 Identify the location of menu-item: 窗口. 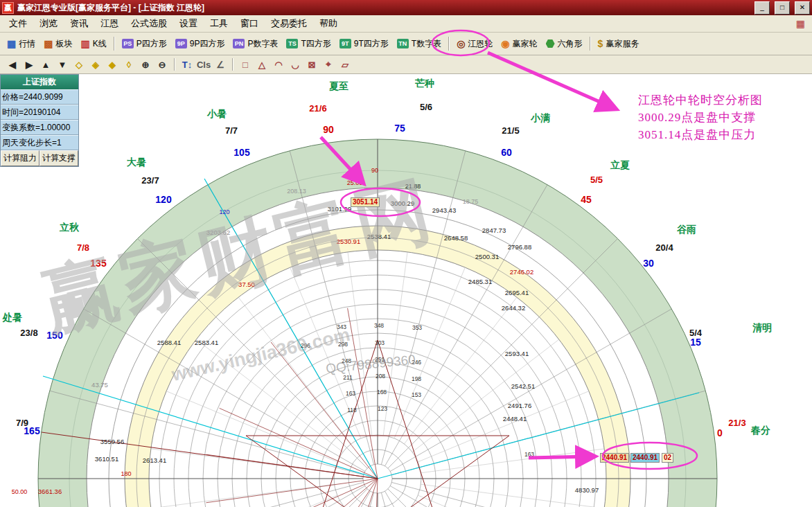
(249, 24).